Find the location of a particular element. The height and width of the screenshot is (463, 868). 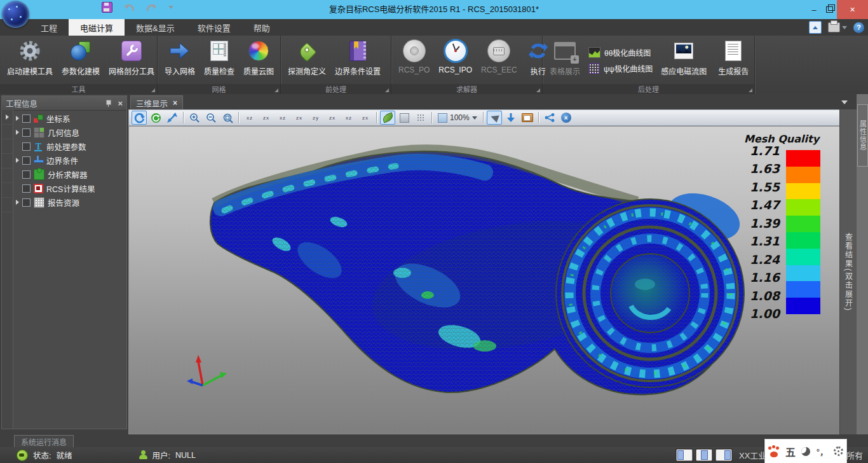

layout-right-button is located at coordinates (724, 455).